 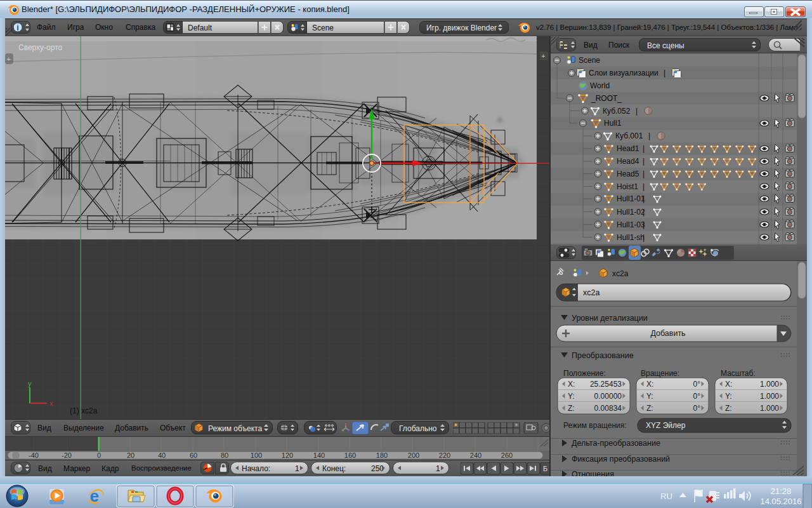 What do you see at coordinates (593, 473) in the screenshot?
I see `svg-text: Отношения` at bounding box center [593, 473].